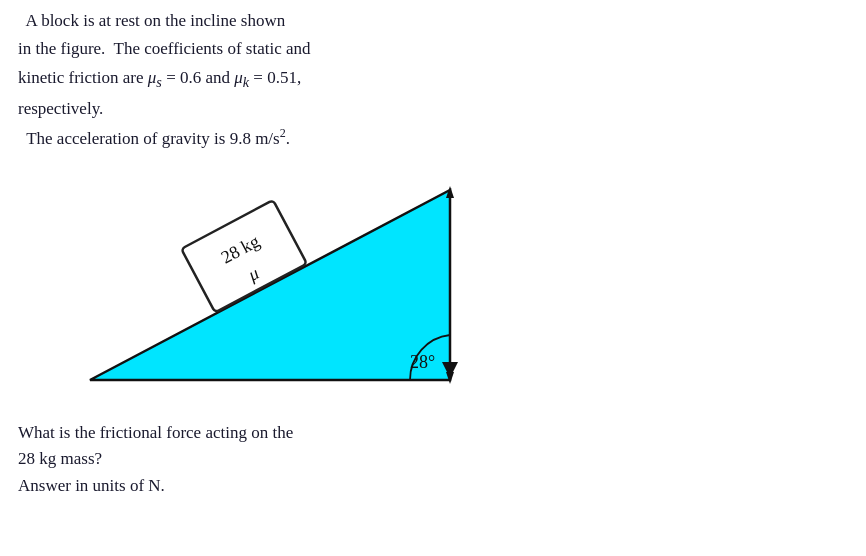 The width and height of the screenshot is (866, 556). Describe the element at coordinates (278, 21) in the screenshot. I see `text-line-1: A block is at rest on the incline shown` at that location.